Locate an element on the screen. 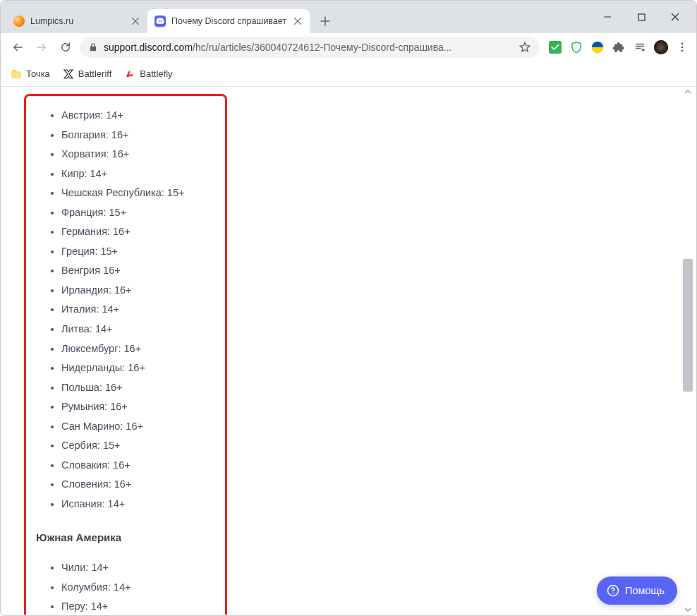 The width and height of the screenshot is (697, 616). help-icon is located at coordinates (613, 591).